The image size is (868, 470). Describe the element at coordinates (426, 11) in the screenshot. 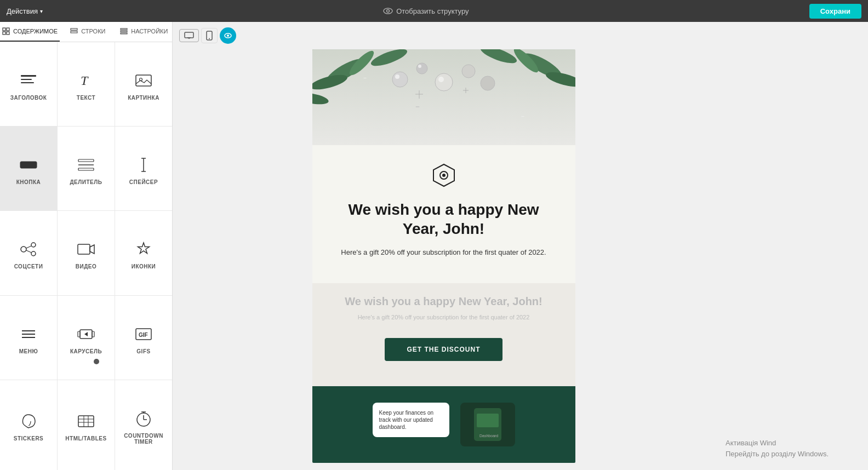

I see `top-bar-center: Отобразить структуру` at that location.